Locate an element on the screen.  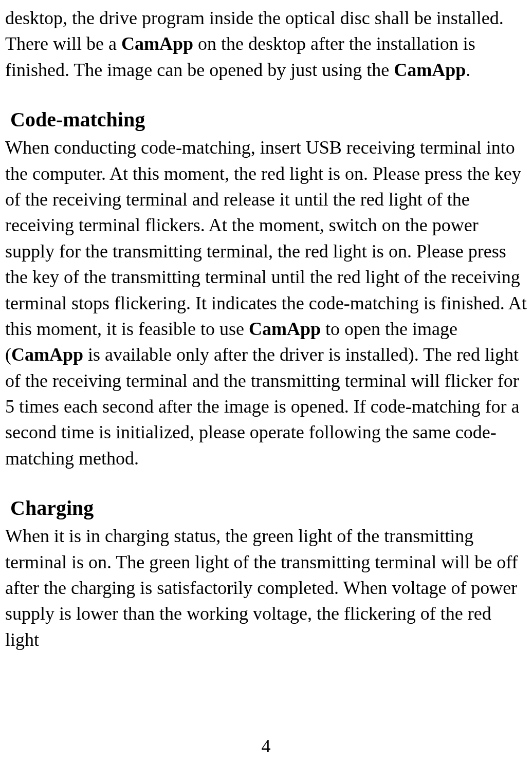
intro-text-3: . is located at coordinates (468, 70).